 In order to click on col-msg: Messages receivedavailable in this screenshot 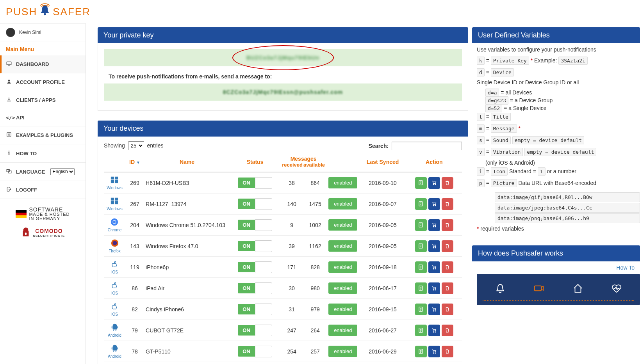, I will do `click(303, 163)`.